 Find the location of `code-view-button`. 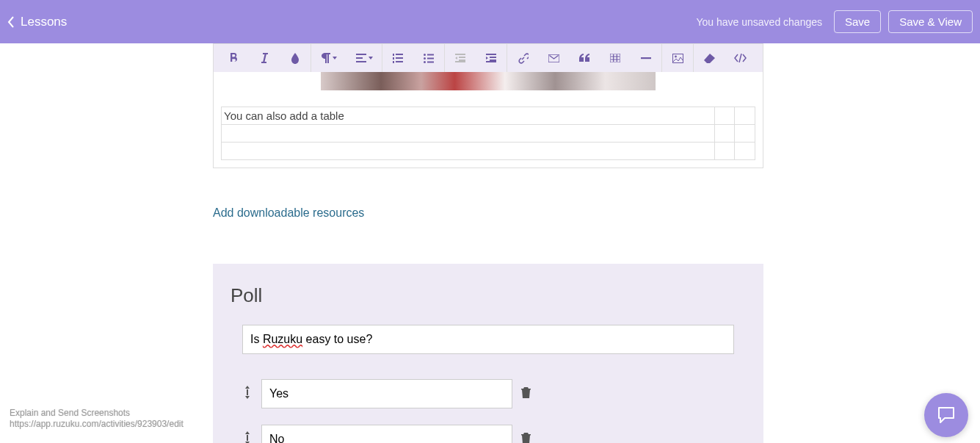

code-view-button is located at coordinates (740, 58).